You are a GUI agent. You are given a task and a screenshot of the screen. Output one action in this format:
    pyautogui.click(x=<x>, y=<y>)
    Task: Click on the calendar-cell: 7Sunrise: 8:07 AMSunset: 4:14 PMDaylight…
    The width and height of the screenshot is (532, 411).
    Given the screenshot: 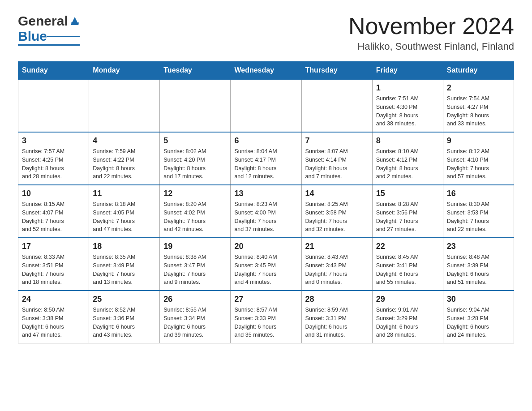 What is the action you would take?
    pyautogui.click(x=337, y=158)
    